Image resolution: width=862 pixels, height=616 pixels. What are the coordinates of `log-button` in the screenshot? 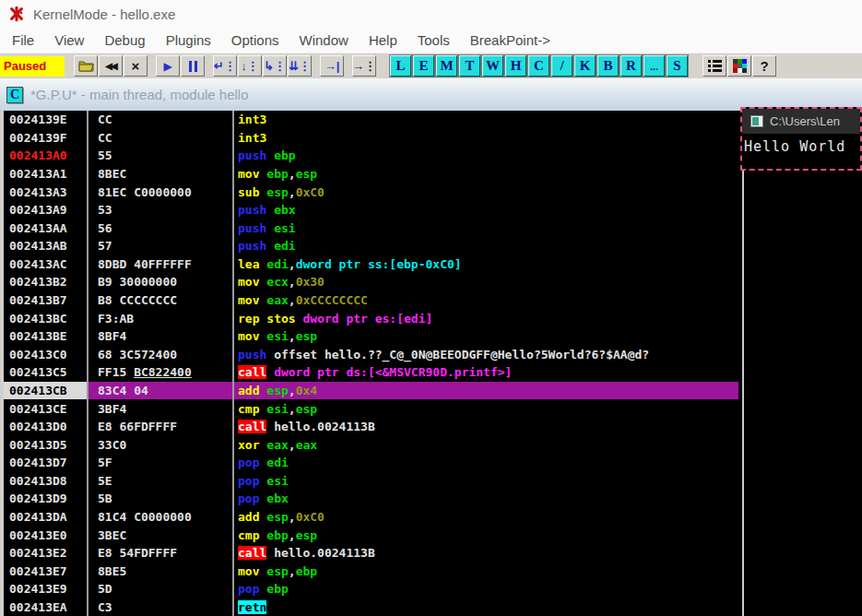 It's located at (714, 66).